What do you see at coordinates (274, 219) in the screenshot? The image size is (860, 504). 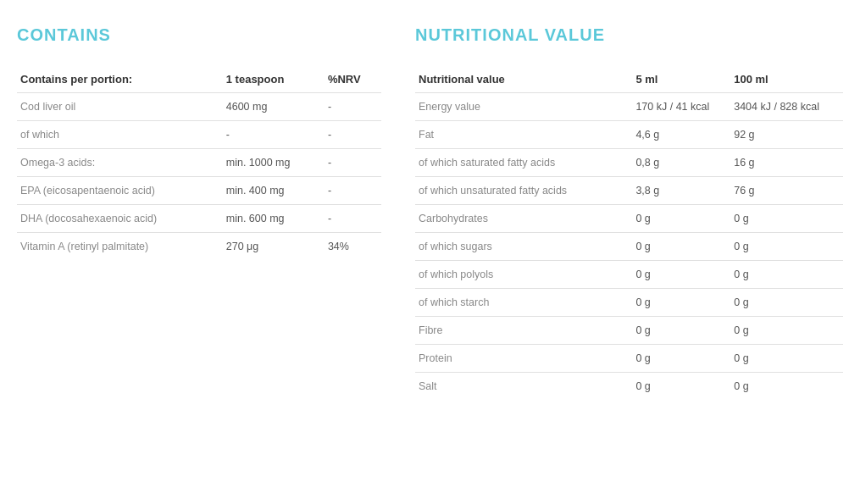 I see `contains-row-value: min. 600 mg` at bounding box center [274, 219].